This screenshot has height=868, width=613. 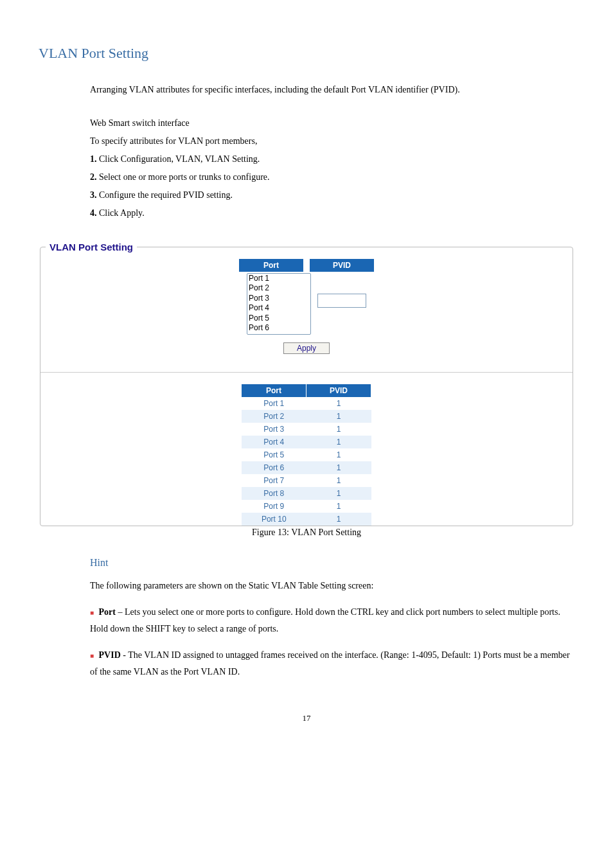 I want to click on web-interface-line: Web Smart switch interface, so click(x=332, y=123).